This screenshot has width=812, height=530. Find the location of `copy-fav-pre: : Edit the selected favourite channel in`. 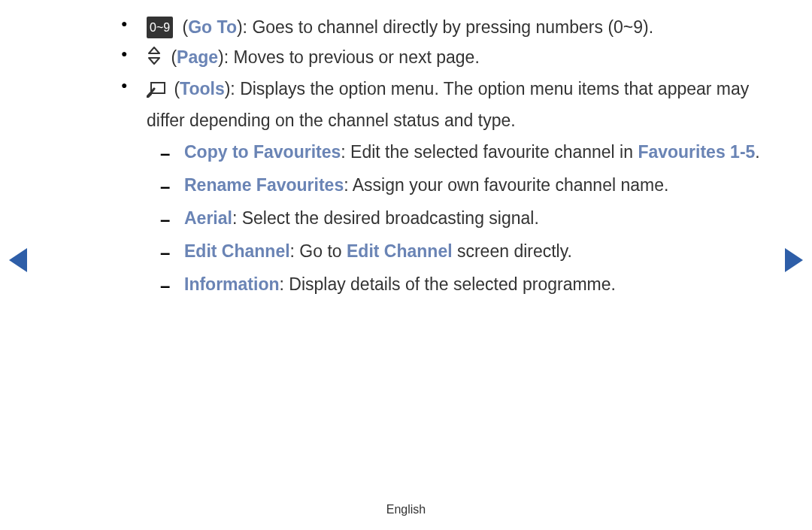

copy-fav-pre: : Edit the selected favourite channel in is located at coordinates (489, 152).